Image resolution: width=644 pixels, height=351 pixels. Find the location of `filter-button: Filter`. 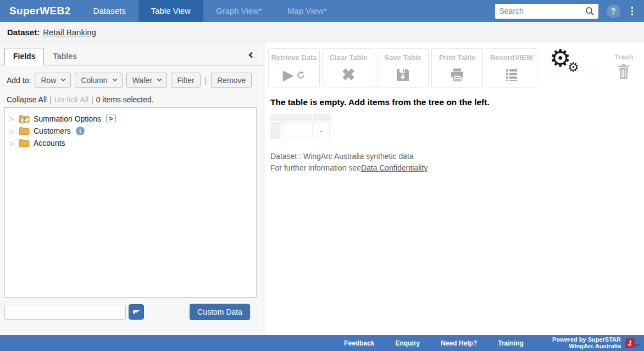

filter-button: Filter is located at coordinates (186, 80).